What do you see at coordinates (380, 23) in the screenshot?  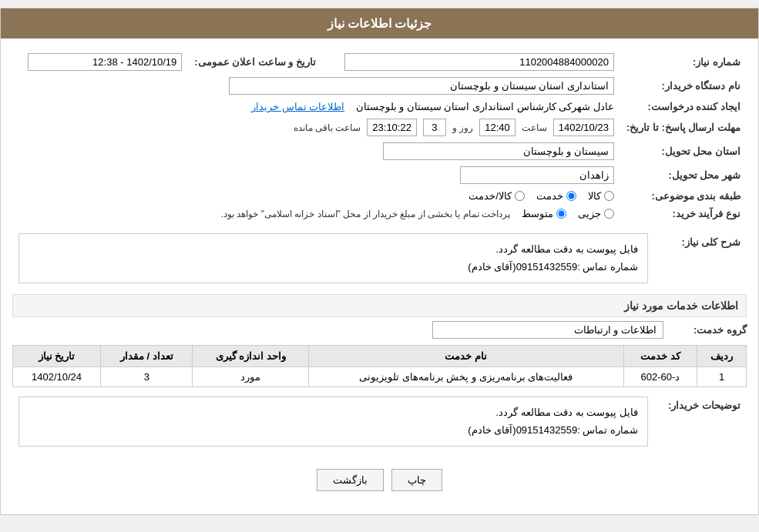 I see `header-title: جزئیات اطلاعات نیاز` at bounding box center [380, 23].